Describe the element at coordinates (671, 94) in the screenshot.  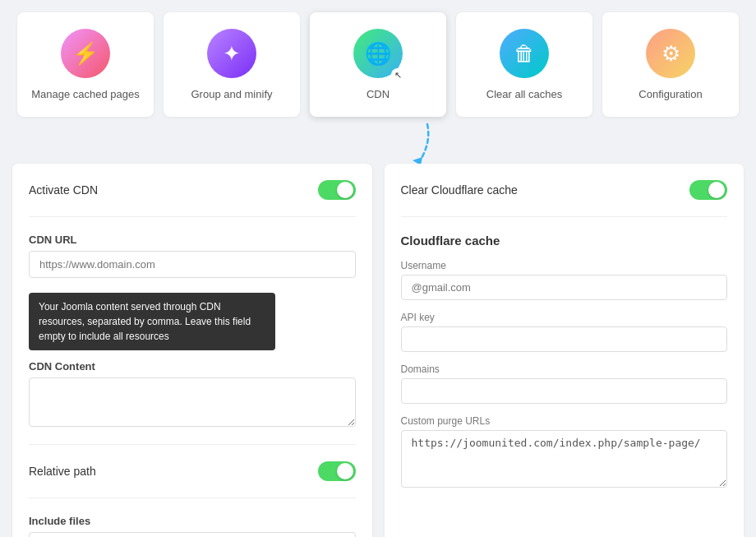
I see `nav-label-configuration: Configuration` at that location.